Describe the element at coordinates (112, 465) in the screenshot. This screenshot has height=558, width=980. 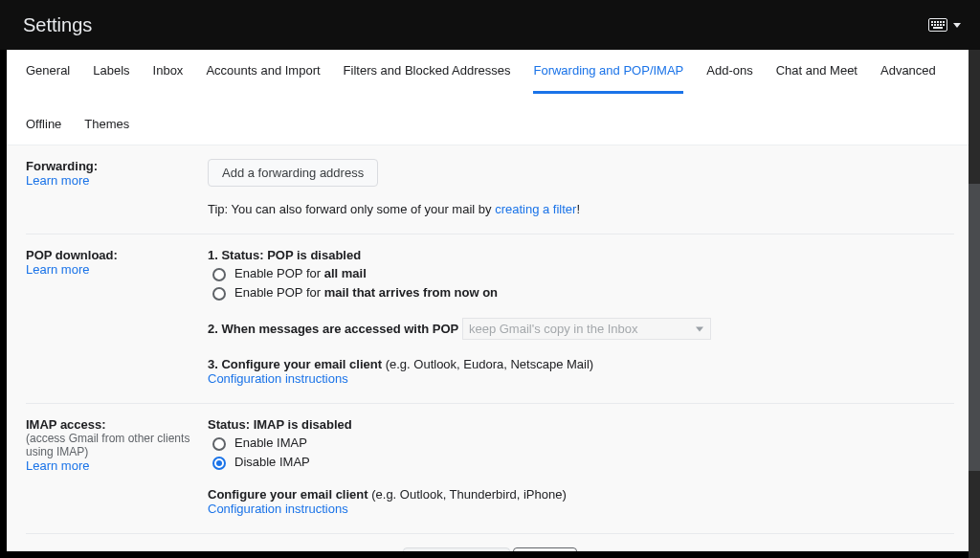
I see `imap-learn-more-link: Learn more` at that location.